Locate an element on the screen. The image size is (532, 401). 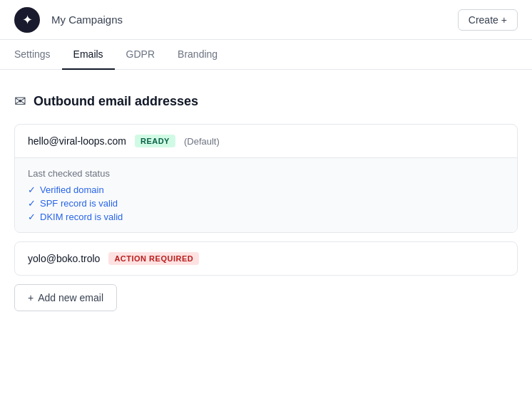
check-verified-domain: ✓ Verified domain is located at coordinates (266, 189).